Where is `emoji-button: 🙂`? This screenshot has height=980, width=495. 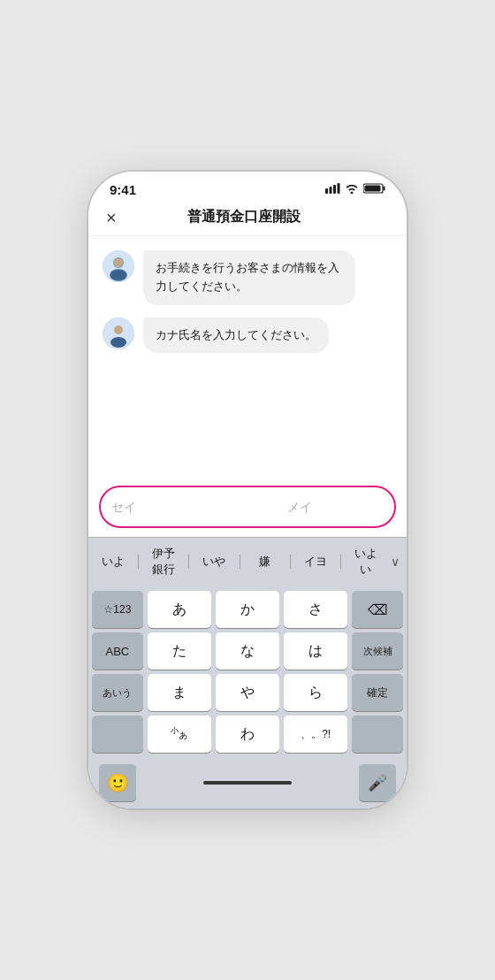 emoji-button: 🙂 is located at coordinates (118, 783).